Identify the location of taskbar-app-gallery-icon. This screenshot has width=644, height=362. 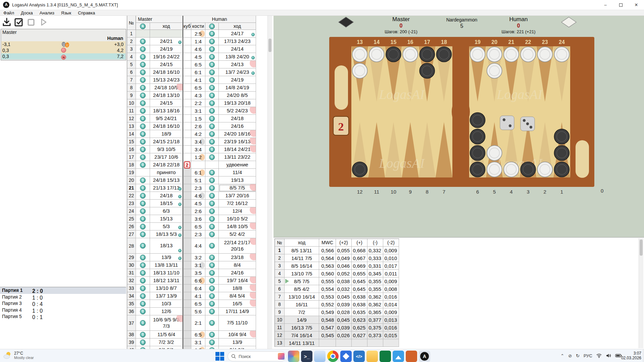
(398, 356).